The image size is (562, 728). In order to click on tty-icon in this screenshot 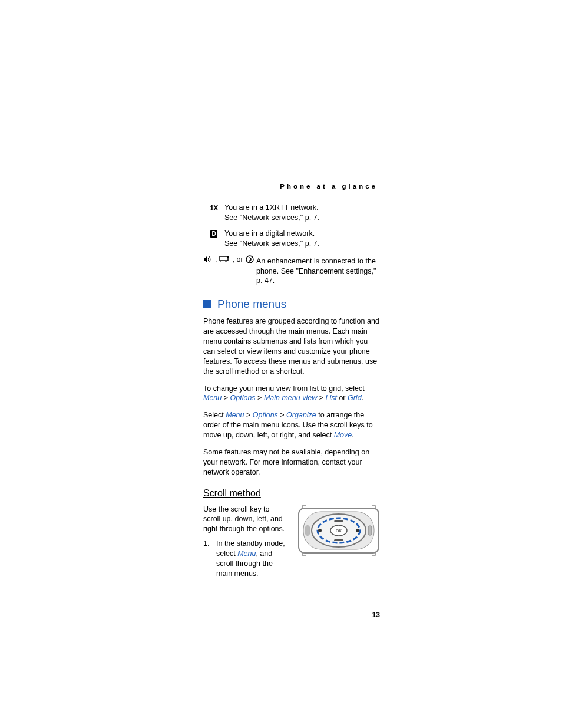, I will do `click(224, 259)`.